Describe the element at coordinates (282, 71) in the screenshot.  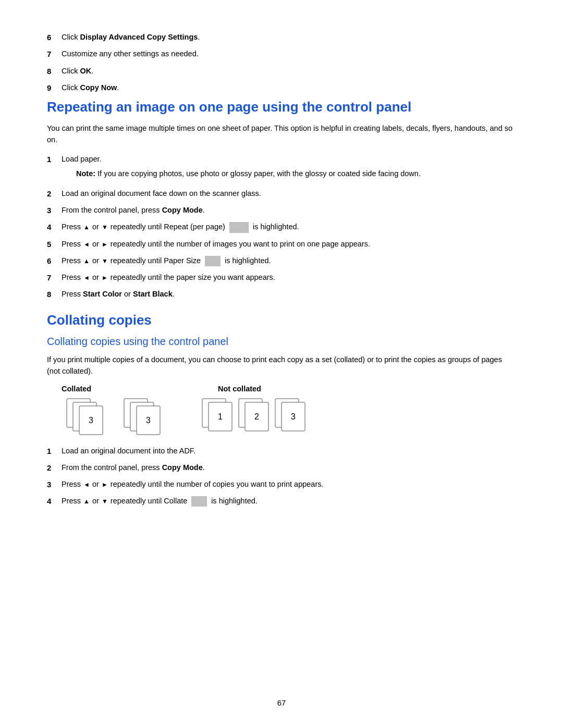
I see `step-8: 8 Click OK.` at that location.